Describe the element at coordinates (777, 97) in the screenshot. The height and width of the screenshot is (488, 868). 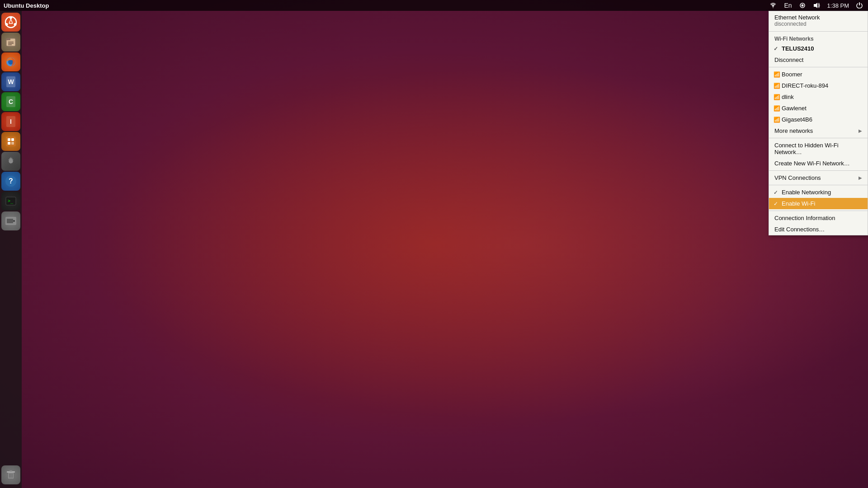
I see `wifi-dlink-icon: 📶` at that location.